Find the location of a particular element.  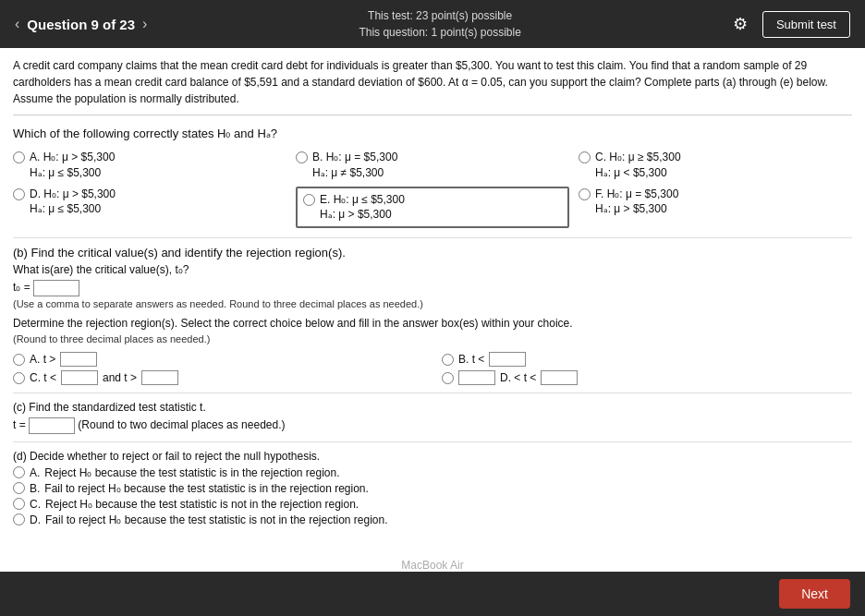

option-c: C. H₀: μ ≥ $5,300 Hₐ: μ < $5,300 is located at coordinates (715, 165).